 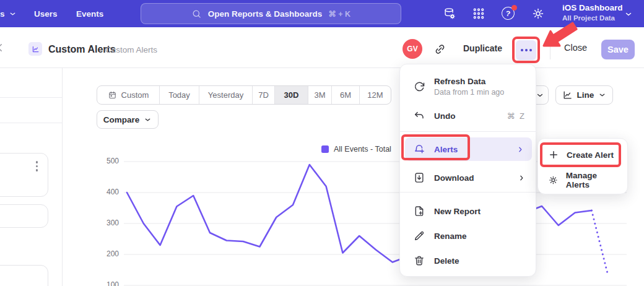 What do you see at coordinates (265, 14) in the screenshot?
I see `search-label: Open Reports & Dashboards` at bounding box center [265, 14].